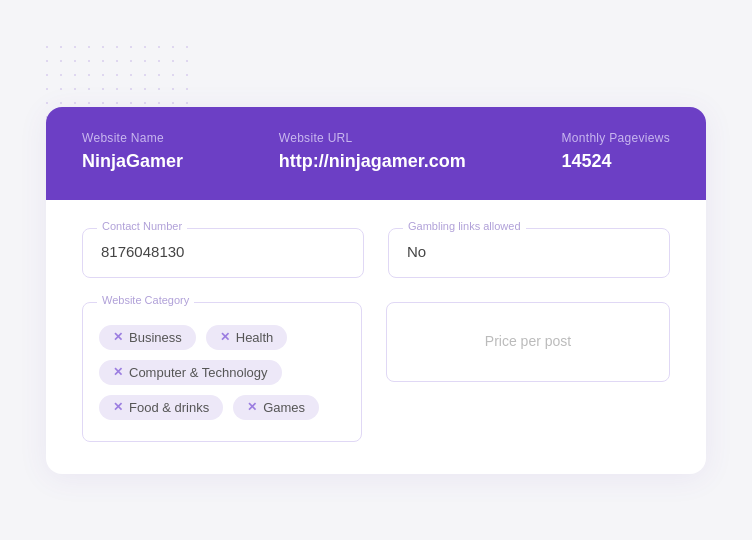 The width and height of the screenshot is (752, 540). What do you see at coordinates (529, 253) in the screenshot?
I see `gambling-links-box: Gambling links allowed No` at bounding box center [529, 253].